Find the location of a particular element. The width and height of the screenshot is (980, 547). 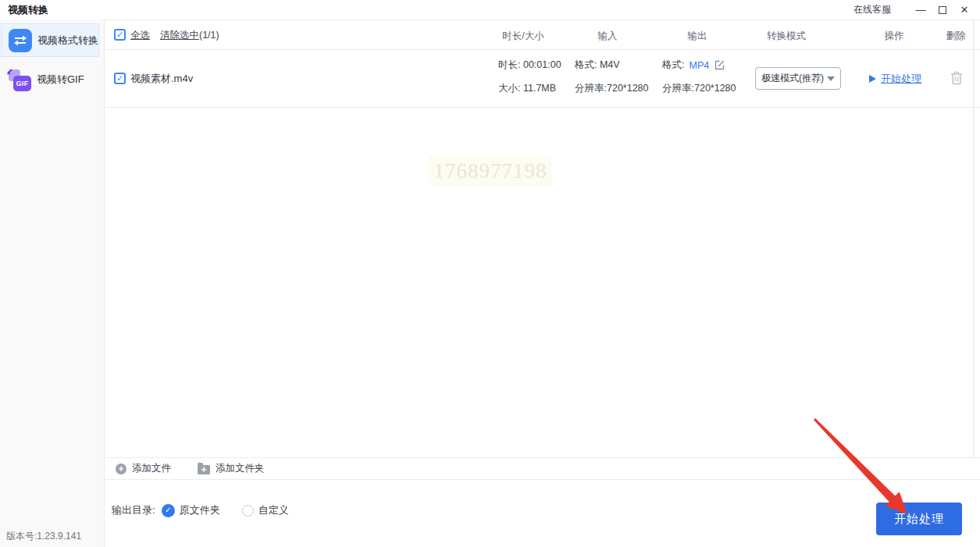

output-directory-row: 输出目录: 原文件夹 自定义 is located at coordinates (211, 510).